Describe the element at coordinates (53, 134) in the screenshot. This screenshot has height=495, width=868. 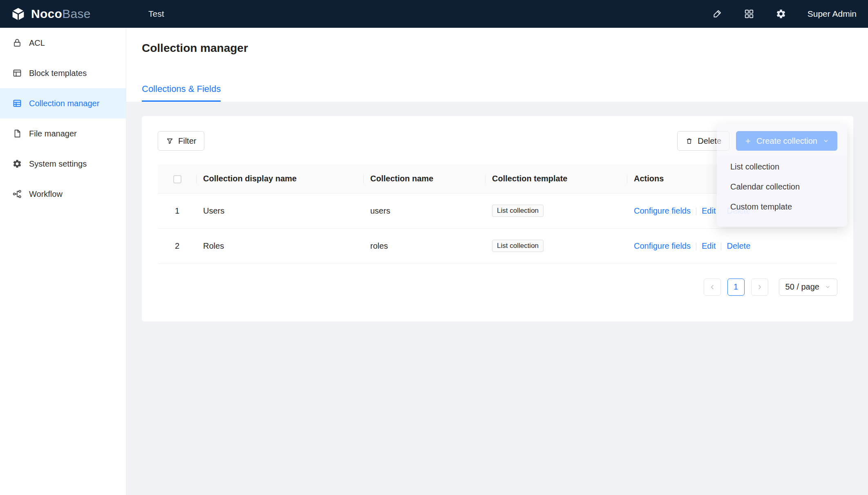
I see `sidebar-item-label: File manager` at that location.